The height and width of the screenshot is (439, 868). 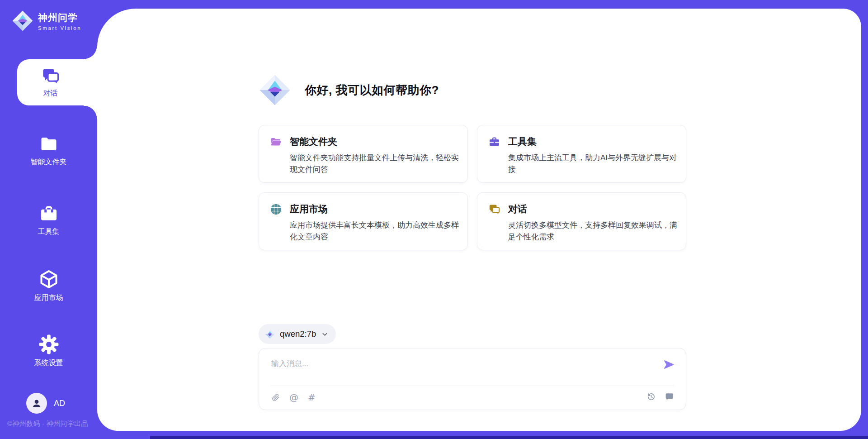 I want to click on message-input, so click(x=459, y=370).